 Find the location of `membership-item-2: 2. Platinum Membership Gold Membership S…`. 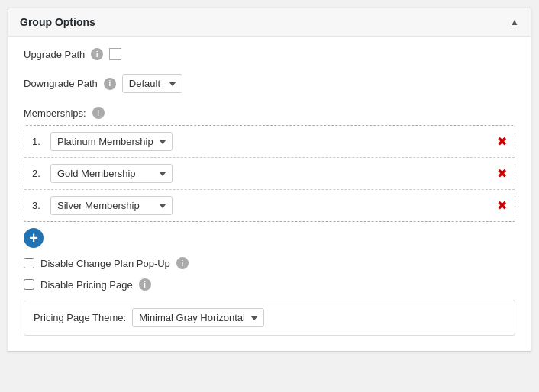

membership-item-2: 2. Platinum Membership Gold Membership S… is located at coordinates (270, 174).